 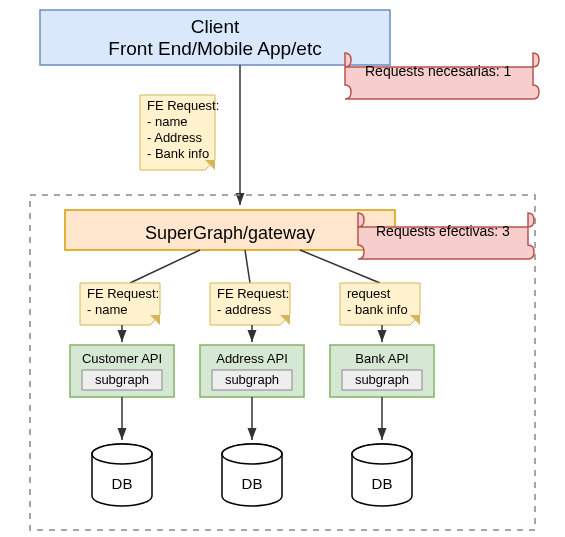 I want to click on note-fe-main-item0: - name, so click(x=167, y=122).